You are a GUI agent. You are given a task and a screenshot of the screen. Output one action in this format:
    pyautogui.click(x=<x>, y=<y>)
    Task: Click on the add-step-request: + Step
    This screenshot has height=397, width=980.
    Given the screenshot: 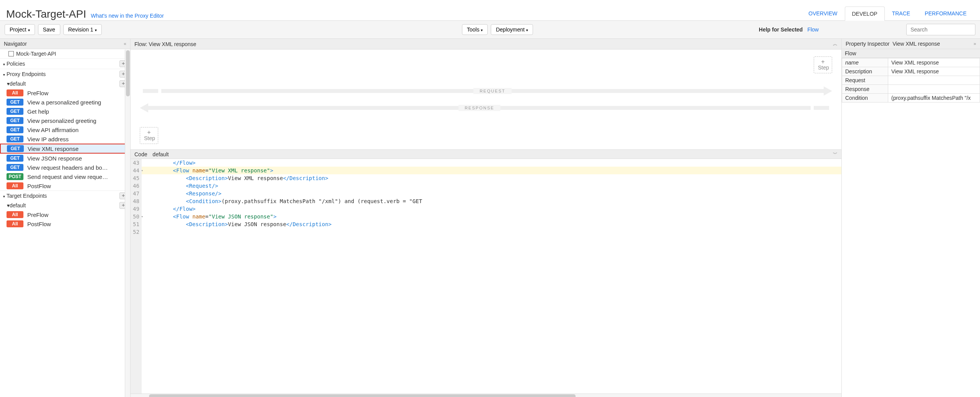 What is the action you would take?
    pyautogui.click(x=823, y=65)
    